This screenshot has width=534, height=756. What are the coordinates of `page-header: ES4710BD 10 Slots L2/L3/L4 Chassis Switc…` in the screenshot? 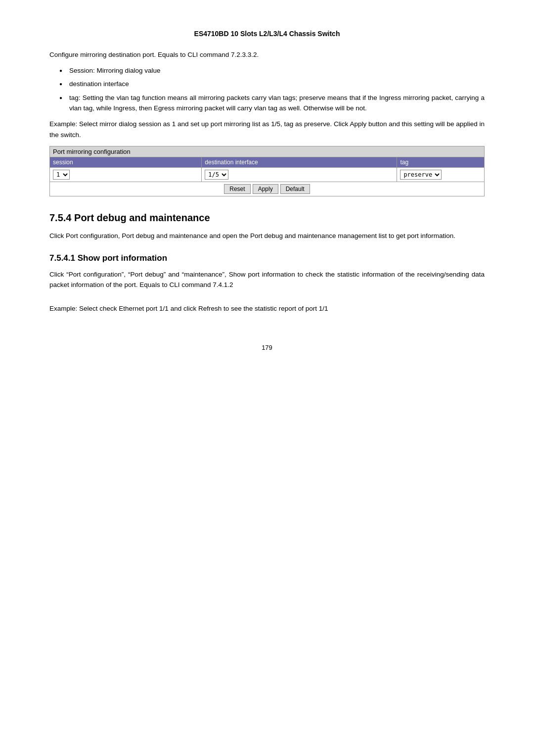 It's located at (267, 34).